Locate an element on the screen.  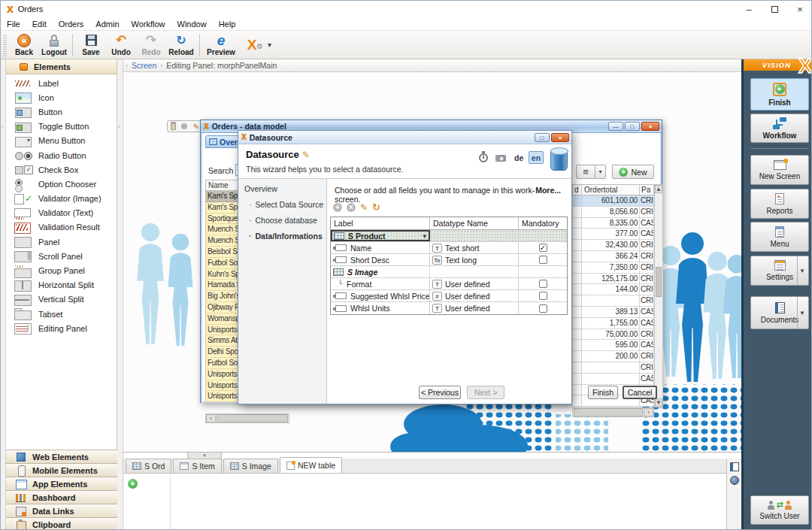
order-row: 7,350.00CRI is located at coordinates (614, 268).